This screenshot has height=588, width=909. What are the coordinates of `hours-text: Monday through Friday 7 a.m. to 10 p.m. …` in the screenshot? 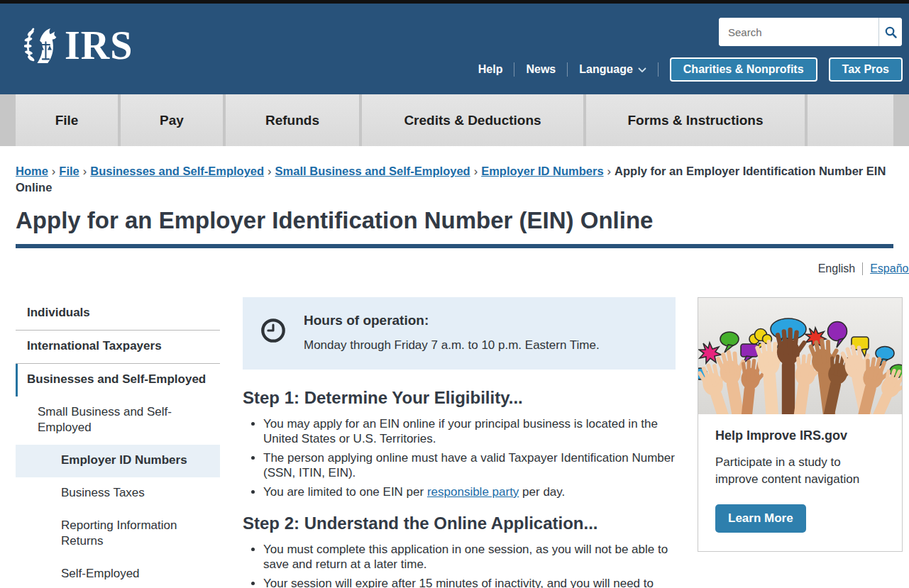 It's located at (451, 345).